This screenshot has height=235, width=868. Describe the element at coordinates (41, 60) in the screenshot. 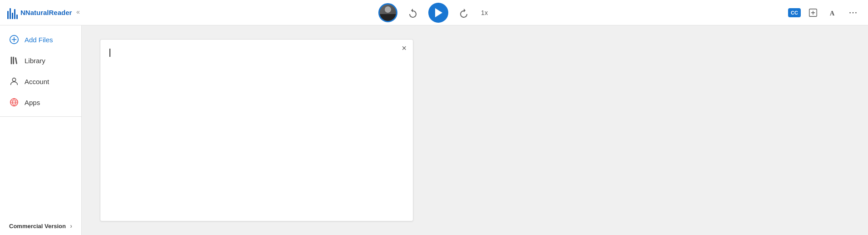

I see `sidebar-item-library: Library` at that location.